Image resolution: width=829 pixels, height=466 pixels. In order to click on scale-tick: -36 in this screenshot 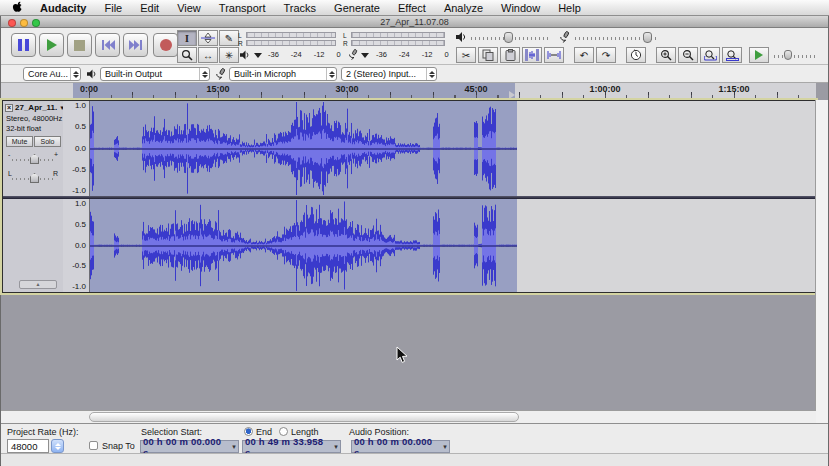, I will do `click(382, 54)`.